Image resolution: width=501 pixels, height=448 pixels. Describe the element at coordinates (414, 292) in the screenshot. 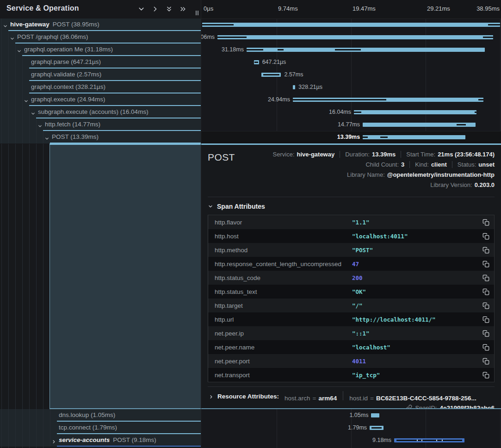

I see `attribute-value: "OK"` at that location.